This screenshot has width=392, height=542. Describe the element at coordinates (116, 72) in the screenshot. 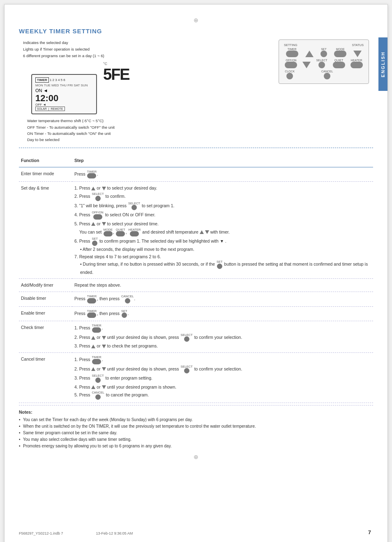

I see `shift-display-area: °C 5FE` at that location.